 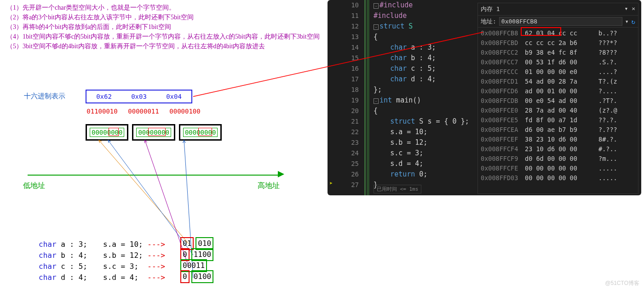 I want to click on watermark: @51CTO博客, so click(x=622, y=283).